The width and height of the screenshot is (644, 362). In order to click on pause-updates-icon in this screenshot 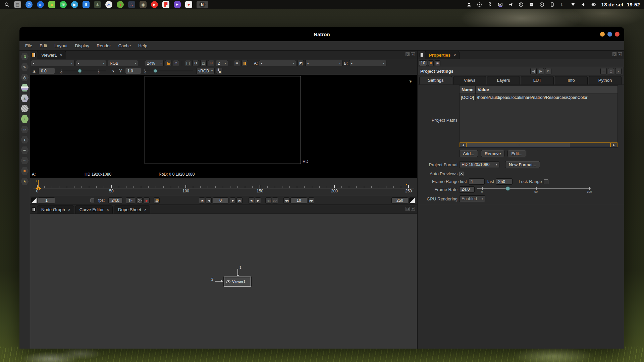, I will do `click(245, 63)`.